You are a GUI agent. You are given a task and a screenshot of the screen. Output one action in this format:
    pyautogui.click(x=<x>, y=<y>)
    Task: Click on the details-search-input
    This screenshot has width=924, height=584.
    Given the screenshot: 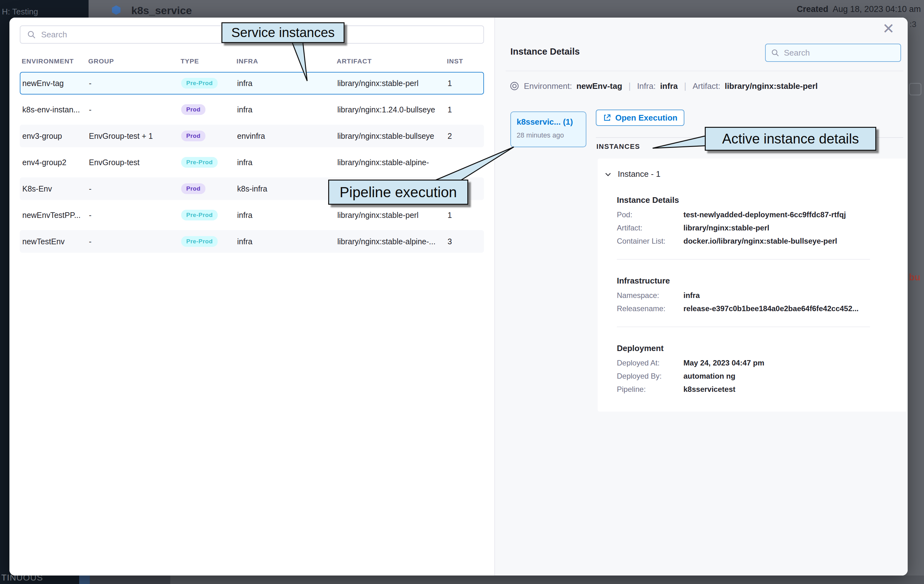 What is the action you would take?
    pyautogui.click(x=840, y=53)
    